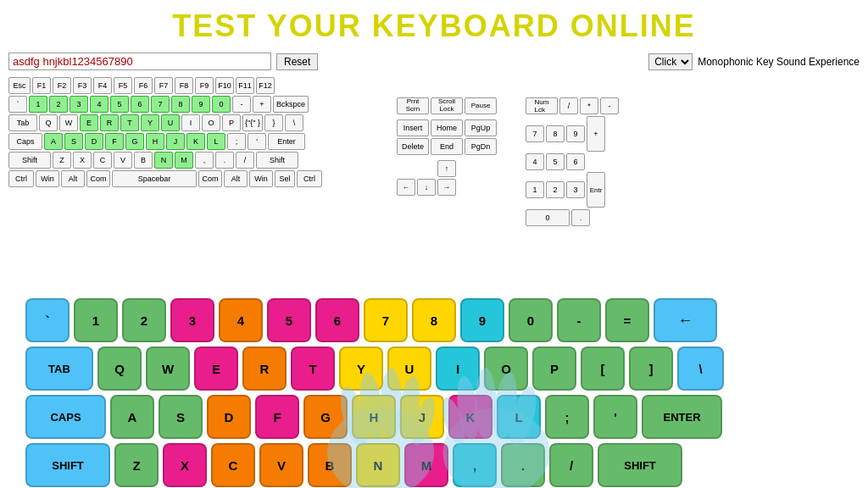 The image size is (868, 488). What do you see at coordinates (42, 86) in the screenshot?
I see `key-f1: F1` at bounding box center [42, 86].